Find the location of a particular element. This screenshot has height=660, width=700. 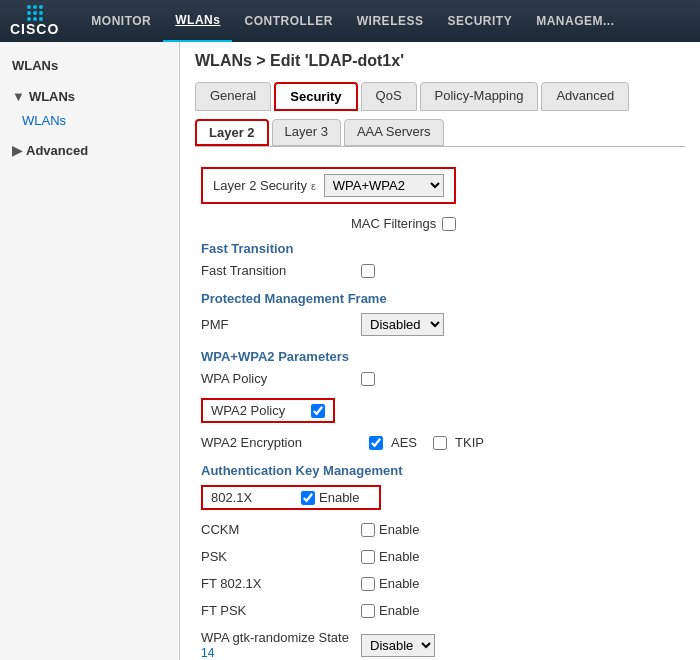

cisco-dots is located at coordinates (35, 7).